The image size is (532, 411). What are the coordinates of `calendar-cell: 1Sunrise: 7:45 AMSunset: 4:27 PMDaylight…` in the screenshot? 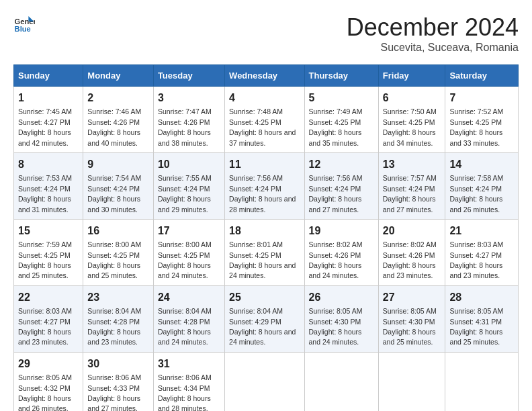 It's located at (48, 120).